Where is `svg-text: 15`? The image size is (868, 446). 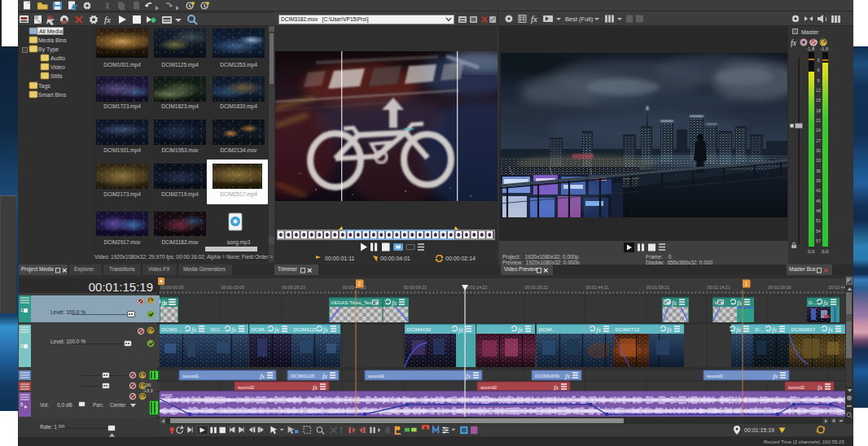 svg-text: 15 is located at coordinates (818, 100).